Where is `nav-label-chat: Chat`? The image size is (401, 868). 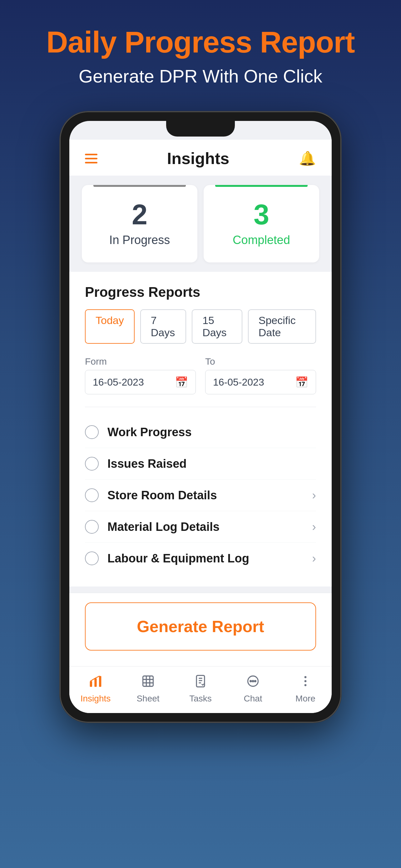 nav-label-chat: Chat is located at coordinates (253, 699).